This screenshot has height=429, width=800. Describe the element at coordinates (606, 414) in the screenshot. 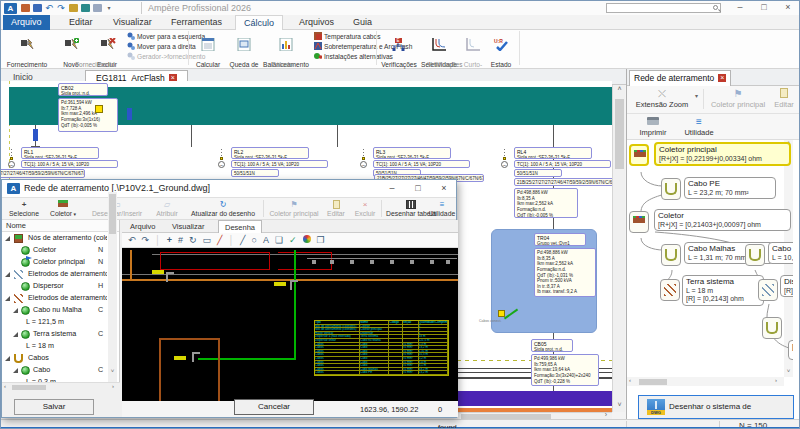

I see `scroll-right-icon: ›` at that location.